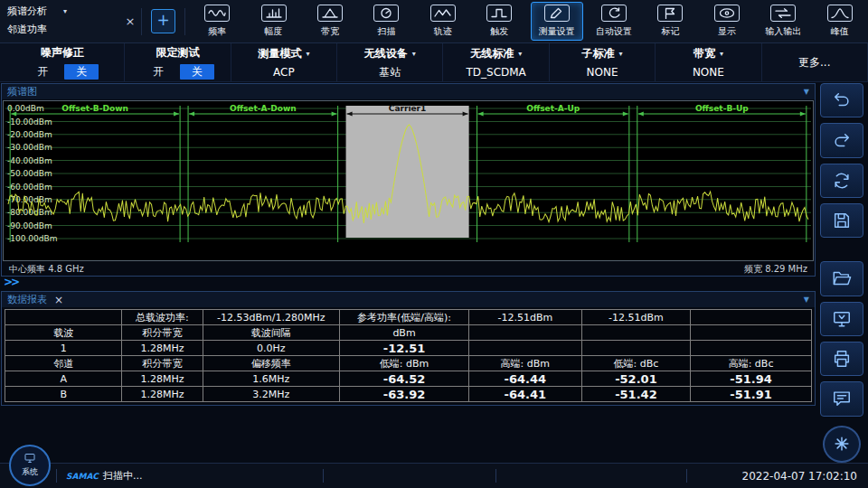 This screenshot has width=868, height=488. I want to click on toolbar-button-peak: 峰值, so click(840, 22).